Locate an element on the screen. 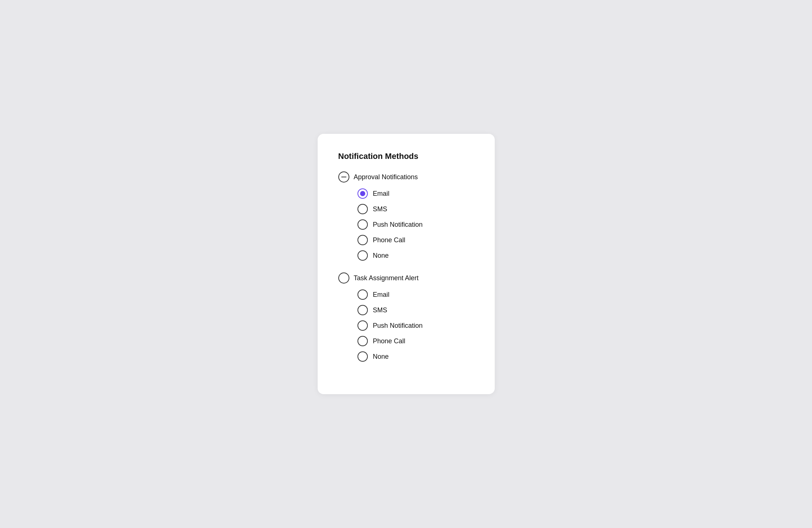 The height and width of the screenshot is (528, 812). option-label-task-email: Email is located at coordinates (381, 295).